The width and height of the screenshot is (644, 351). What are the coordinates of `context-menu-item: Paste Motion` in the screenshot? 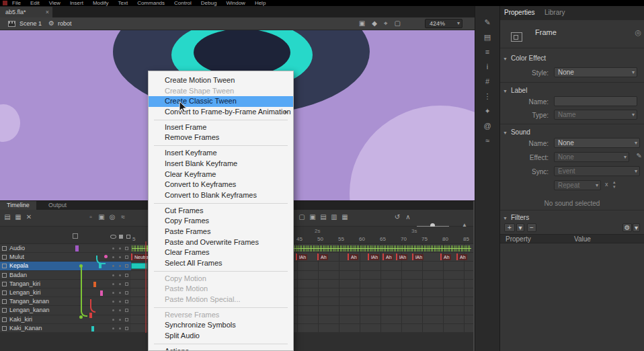 It's located at (220, 289).